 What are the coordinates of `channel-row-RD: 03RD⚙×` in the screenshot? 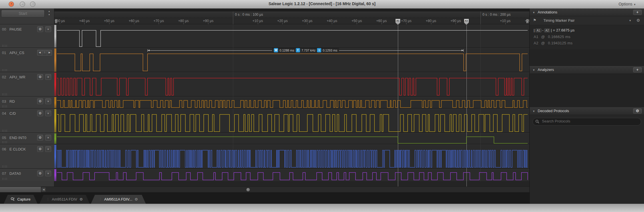 It's located at (27, 103).